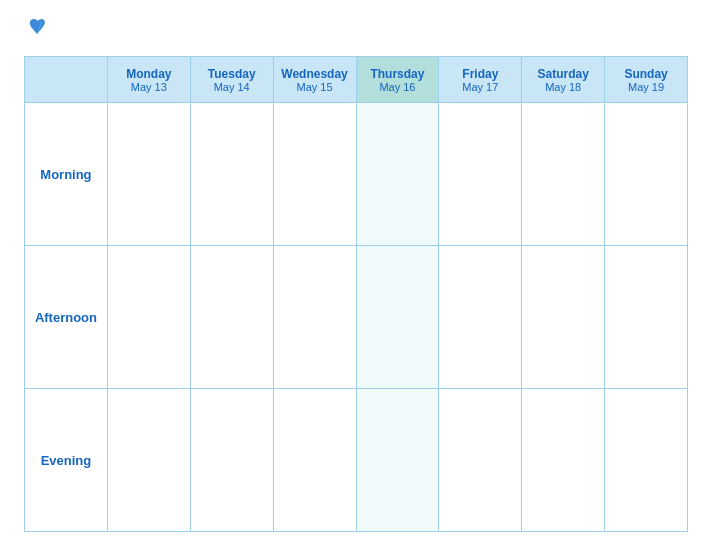  What do you see at coordinates (36, 30) in the screenshot?
I see `logo` at bounding box center [36, 30].